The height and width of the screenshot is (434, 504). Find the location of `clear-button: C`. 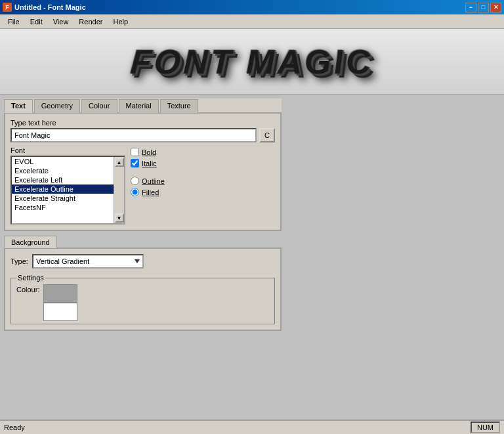

clear-button: C is located at coordinates (267, 135).